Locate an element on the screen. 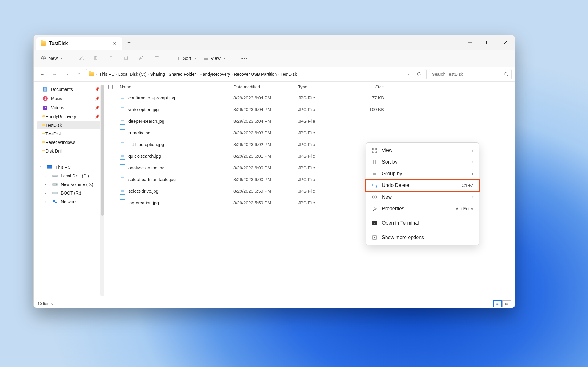  column-type-label: Type is located at coordinates (303, 87).